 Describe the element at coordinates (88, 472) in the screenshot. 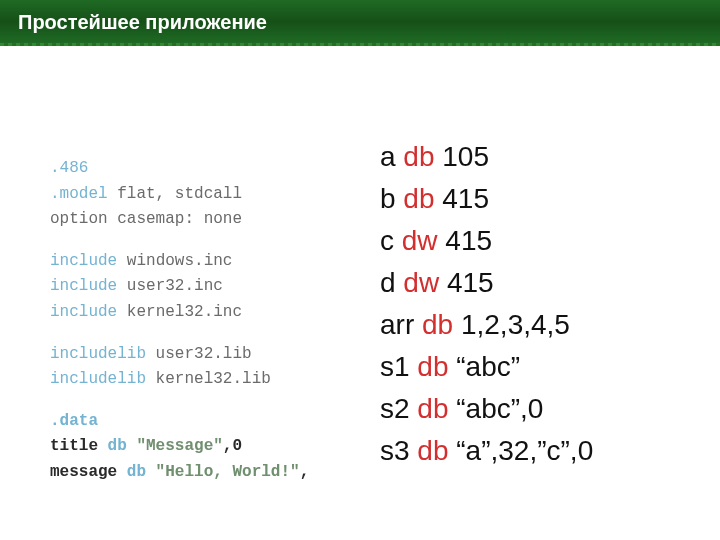

I see `code-var: message` at that location.